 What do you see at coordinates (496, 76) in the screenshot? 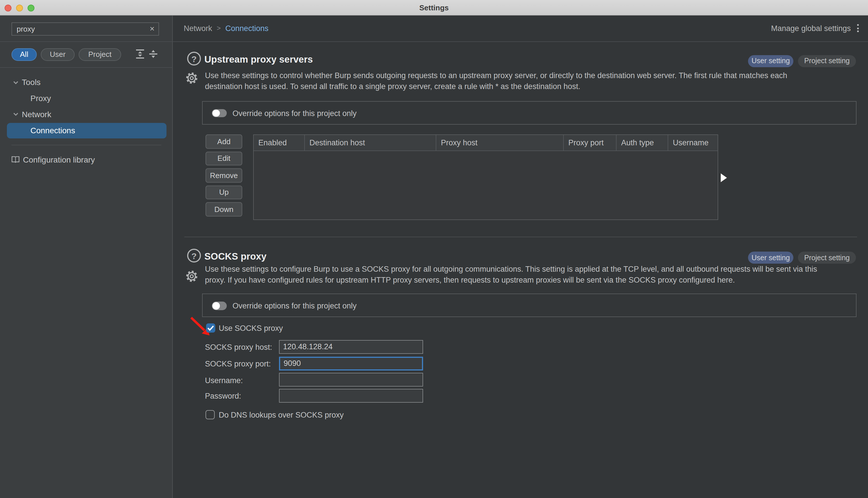
I see `upstream-description-line1: Use these settings to control whether Bu…` at bounding box center [496, 76].